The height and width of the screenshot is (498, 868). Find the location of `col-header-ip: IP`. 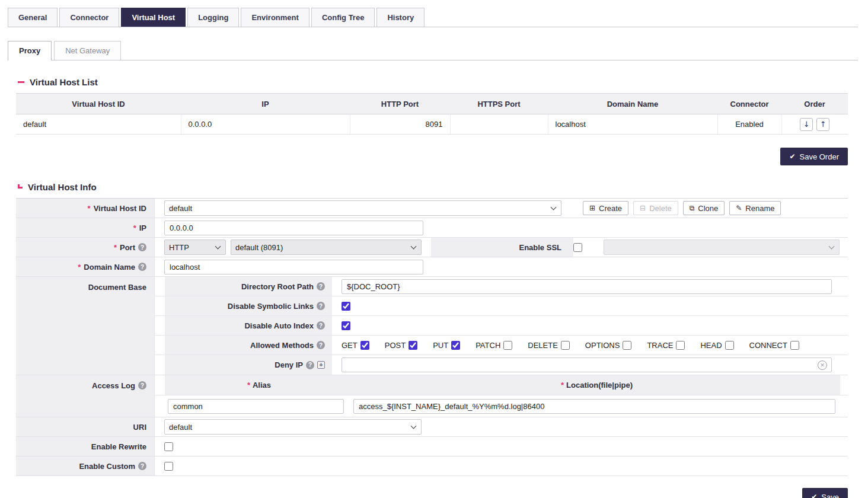

col-header-ip: IP is located at coordinates (266, 104).